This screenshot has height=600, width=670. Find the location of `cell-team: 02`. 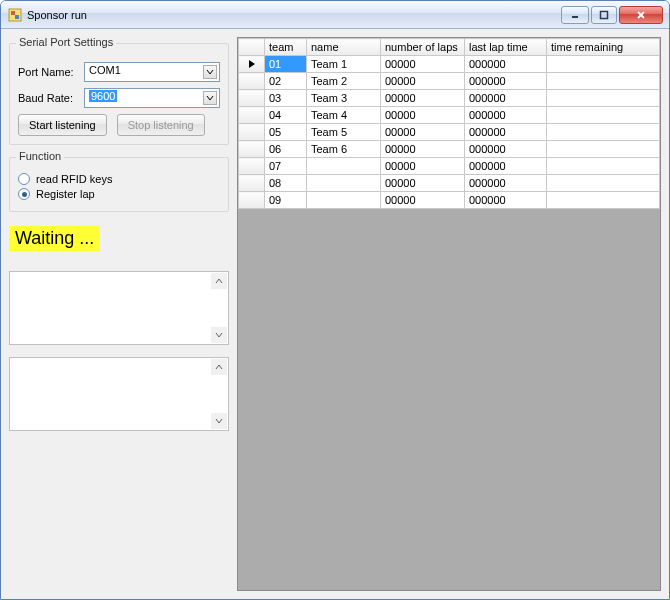

cell-team: 02 is located at coordinates (286, 82).